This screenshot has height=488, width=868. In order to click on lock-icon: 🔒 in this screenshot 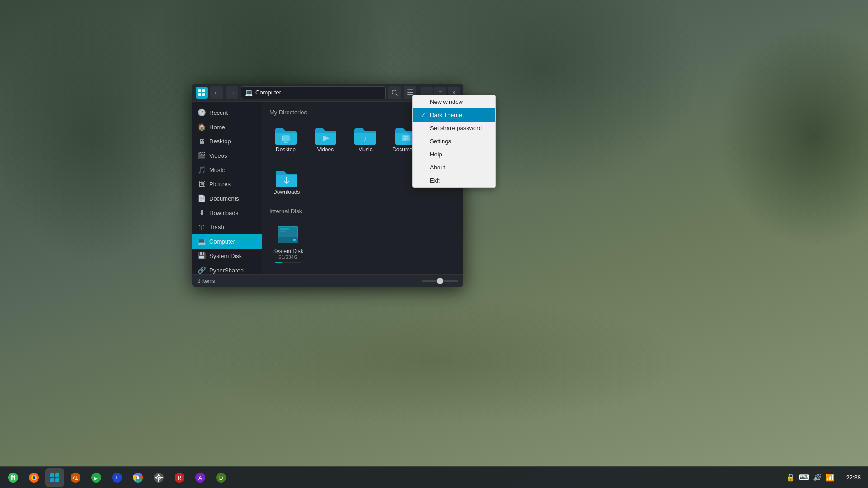, I will do `click(791, 477)`.